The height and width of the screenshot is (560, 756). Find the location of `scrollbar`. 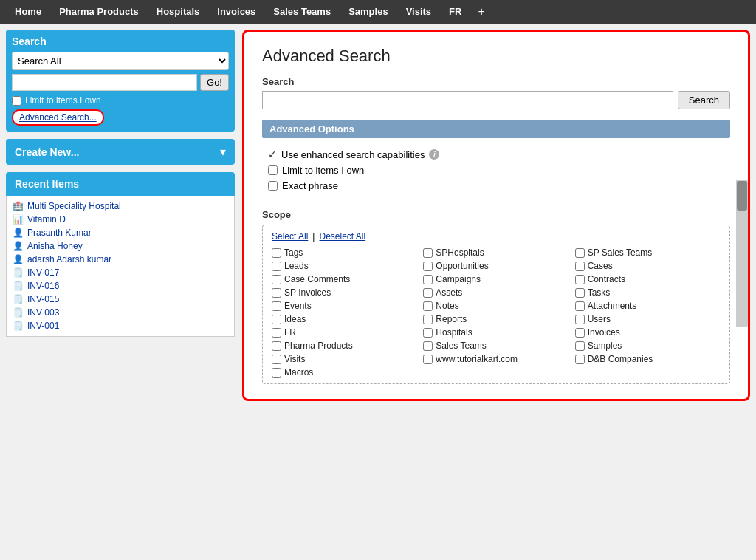

scrollbar is located at coordinates (742, 253).